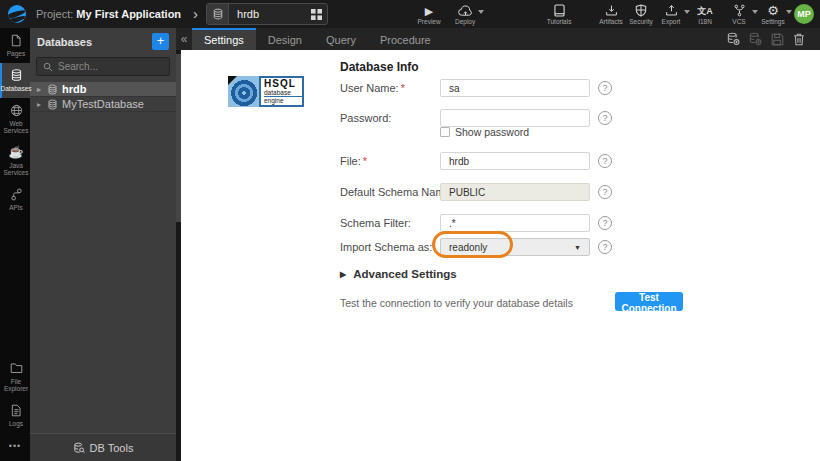 The height and width of the screenshot is (461, 820). I want to click on page-icon, so click(16, 40).